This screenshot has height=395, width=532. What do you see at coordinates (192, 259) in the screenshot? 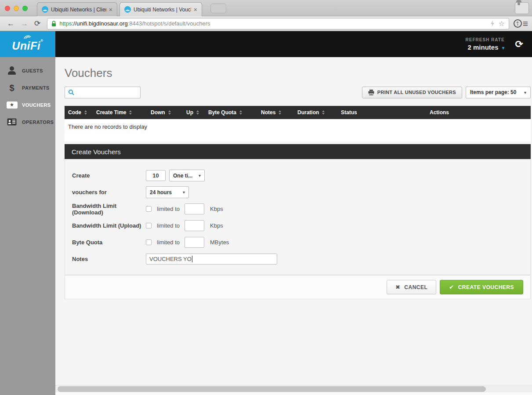
I see `text-cursor` at bounding box center [192, 259].